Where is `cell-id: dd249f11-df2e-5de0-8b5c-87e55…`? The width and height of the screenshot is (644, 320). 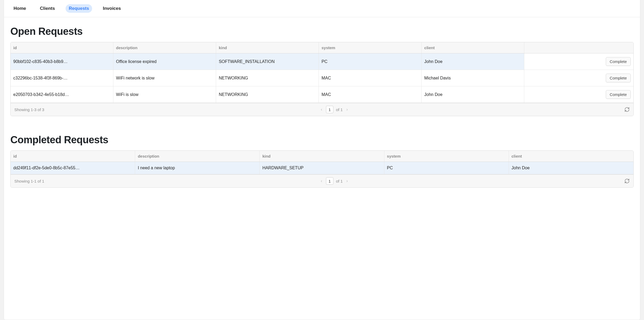
cell-id: dd249f11-df2e-5de0-8b5c-87e55… is located at coordinates (73, 168).